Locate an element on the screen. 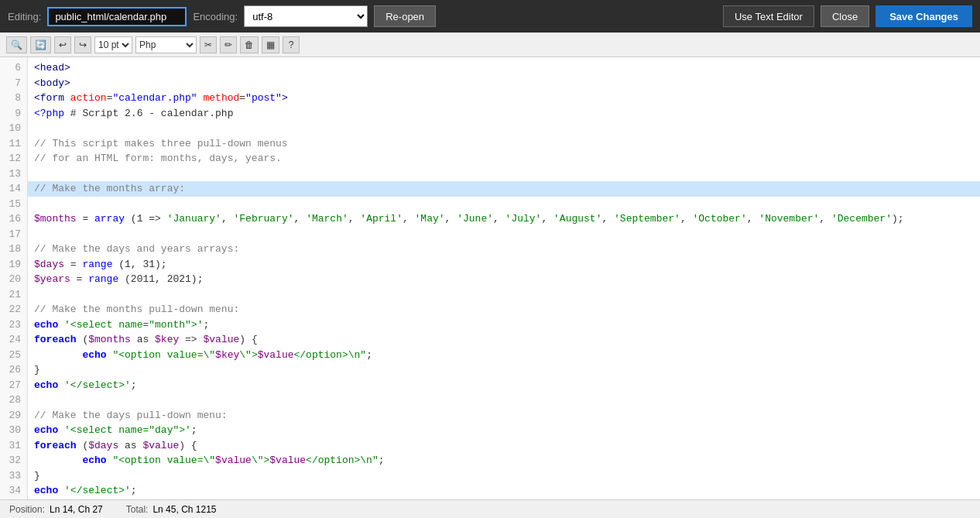  total-value: Ln 45, Ch 1215 is located at coordinates (184, 509).